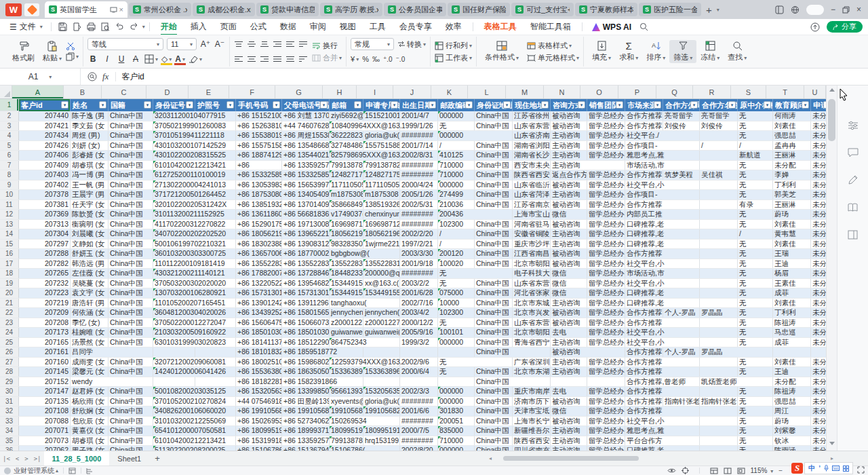  Describe the element at coordinates (853, 208) in the screenshot. I see `book-icon` at that location.